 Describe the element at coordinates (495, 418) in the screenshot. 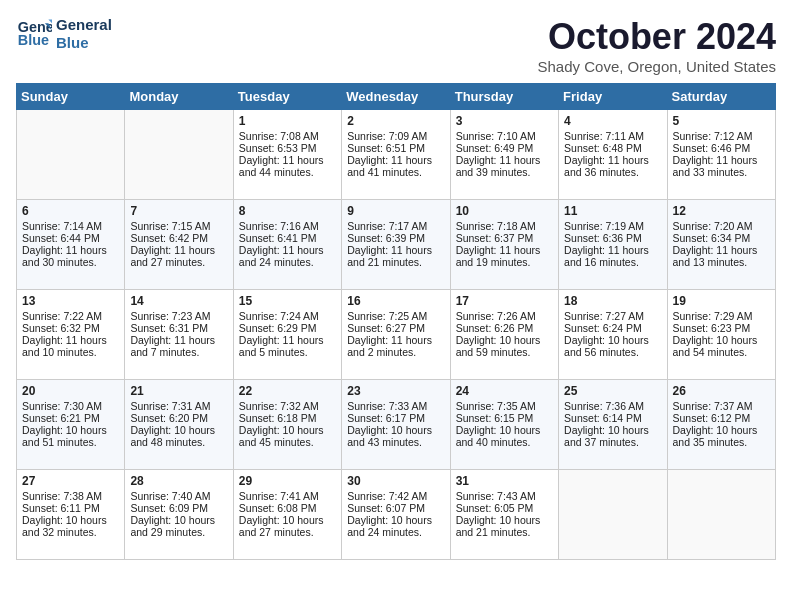

I see `sunset: Sunset: 6:15 PM` at that location.